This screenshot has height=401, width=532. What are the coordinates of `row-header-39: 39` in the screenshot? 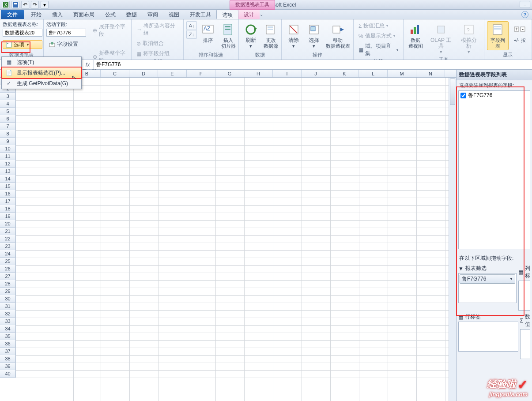 It's located at (8, 366).